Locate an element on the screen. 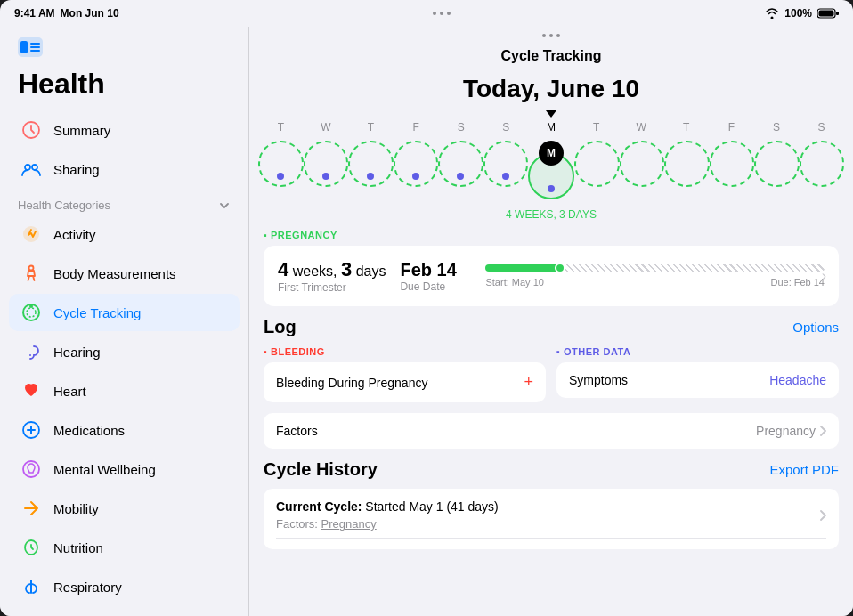 This screenshot has width=853, height=616. pregnancy-tag-label: PREGNANCY is located at coordinates (305, 235).